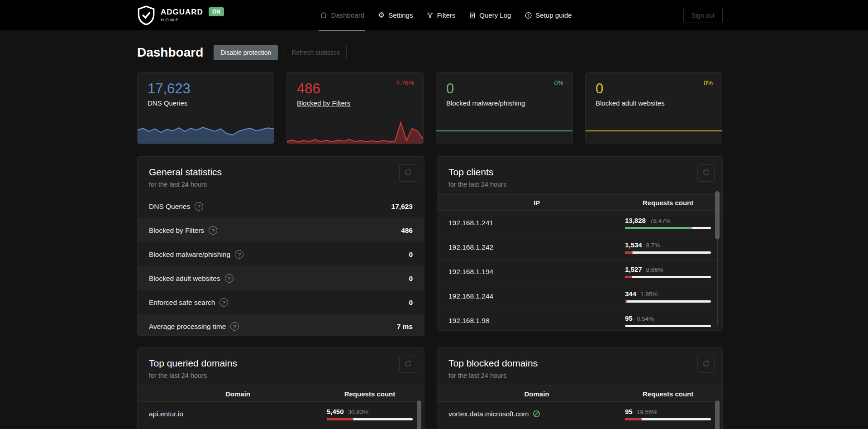 This screenshot has height=429, width=868. I want to click on dns-queries-value: 17,623, so click(205, 89).